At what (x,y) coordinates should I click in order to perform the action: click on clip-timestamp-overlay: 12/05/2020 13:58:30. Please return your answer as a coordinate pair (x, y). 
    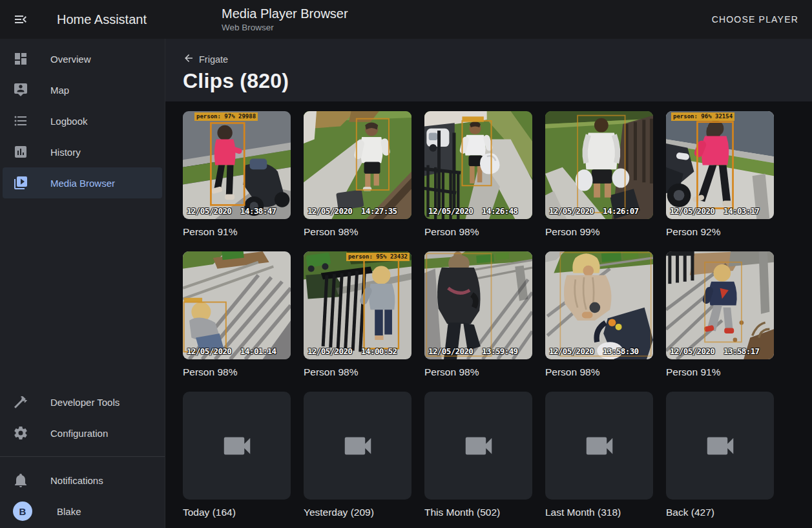
    Looking at the image, I should click on (594, 352).